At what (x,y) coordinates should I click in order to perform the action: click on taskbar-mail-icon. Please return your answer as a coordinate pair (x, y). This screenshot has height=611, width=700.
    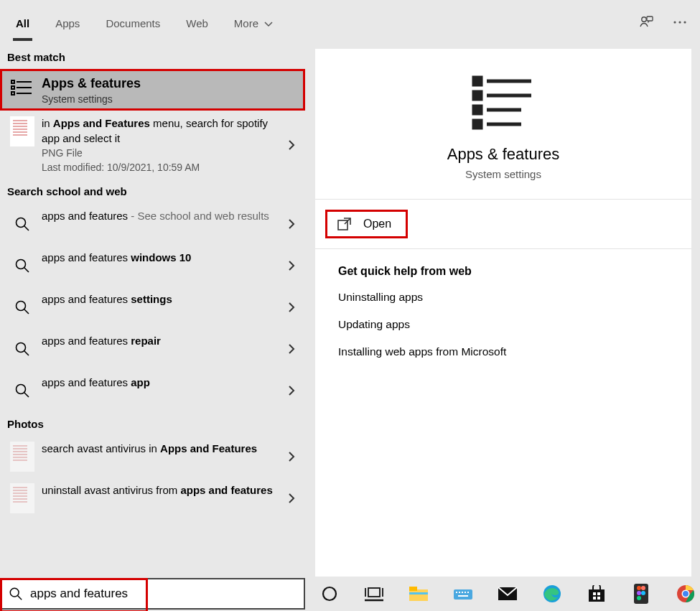
    Looking at the image, I should click on (508, 594).